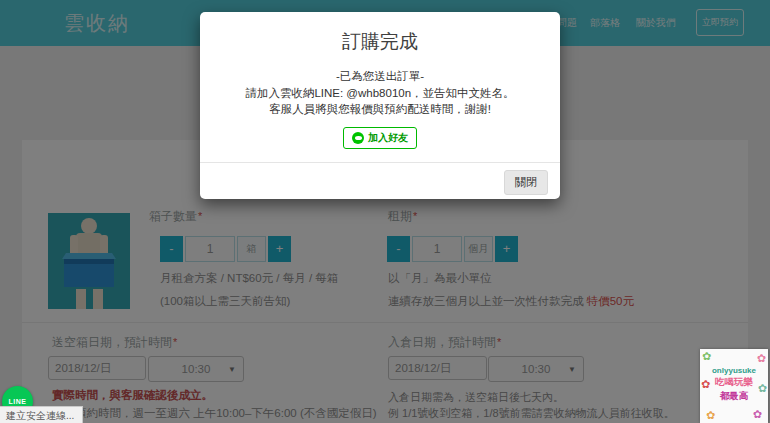  Describe the element at coordinates (380, 108) in the screenshot. I see `modal-body: -已為您送出訂單- 請加入雲收納LINE: @whb8010n，並告知中文姓名。…` at that location.